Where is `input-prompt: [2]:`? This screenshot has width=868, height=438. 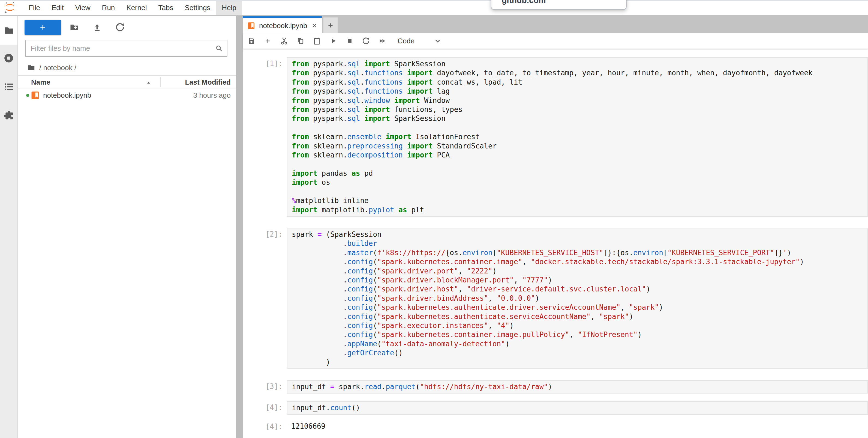
input-prompt: [2]: is located at coordinates (265, 298).